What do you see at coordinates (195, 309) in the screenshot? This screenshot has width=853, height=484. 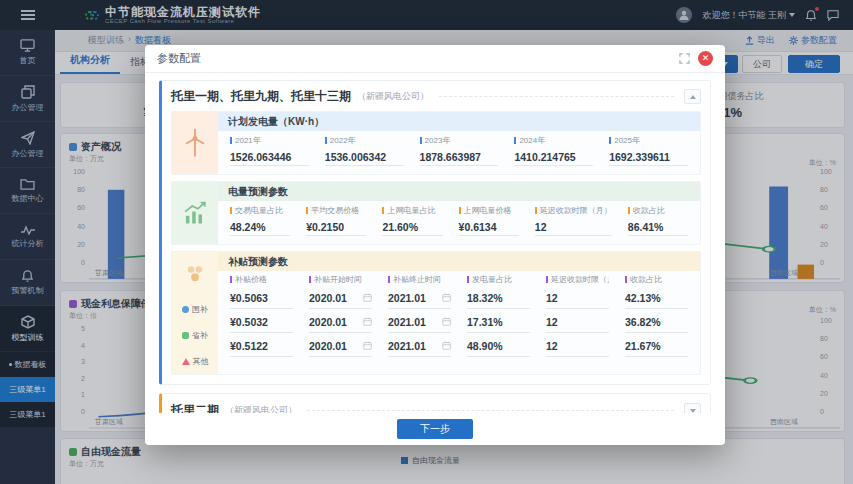 I see `row-label-guobu: 国补` at bounding box center [195, 309].